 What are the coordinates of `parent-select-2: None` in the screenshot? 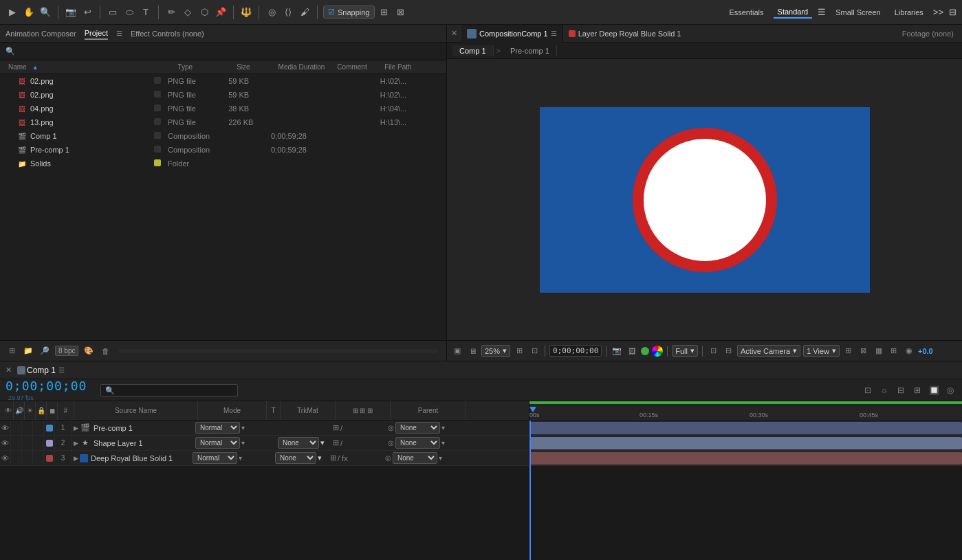 It's located at (418, 443).